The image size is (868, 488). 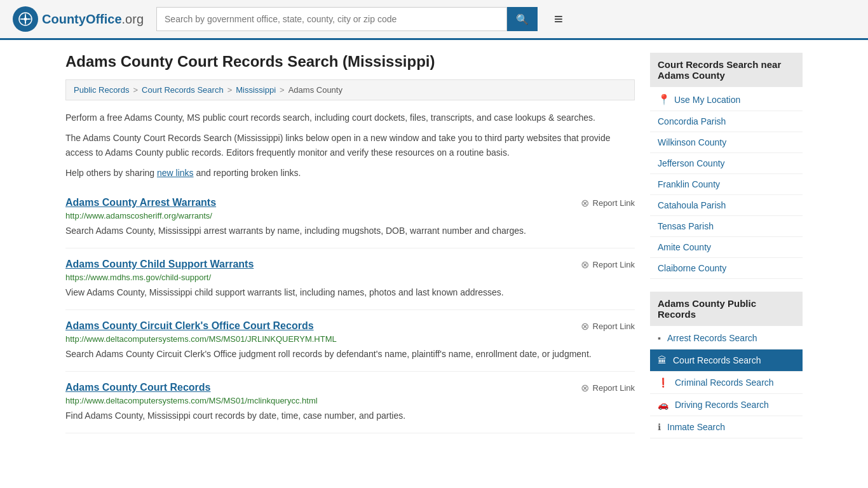 I want to click on description-3-prefix: Help others by sharing, so click(x=111, y=173).